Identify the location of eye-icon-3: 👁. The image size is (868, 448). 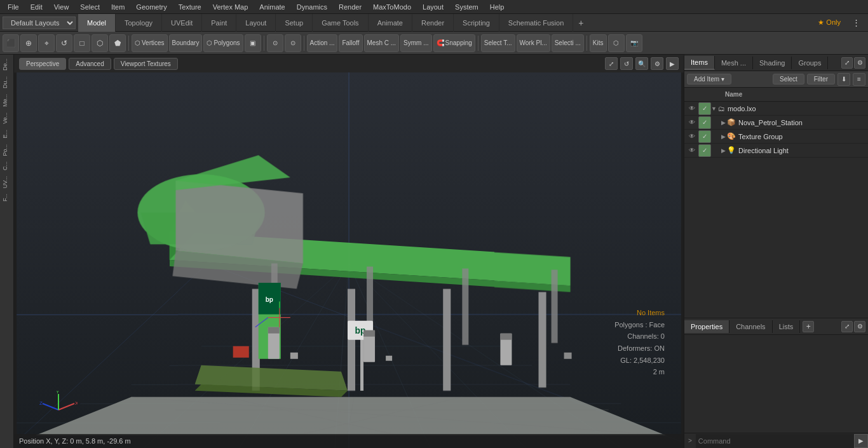
(692, 151).